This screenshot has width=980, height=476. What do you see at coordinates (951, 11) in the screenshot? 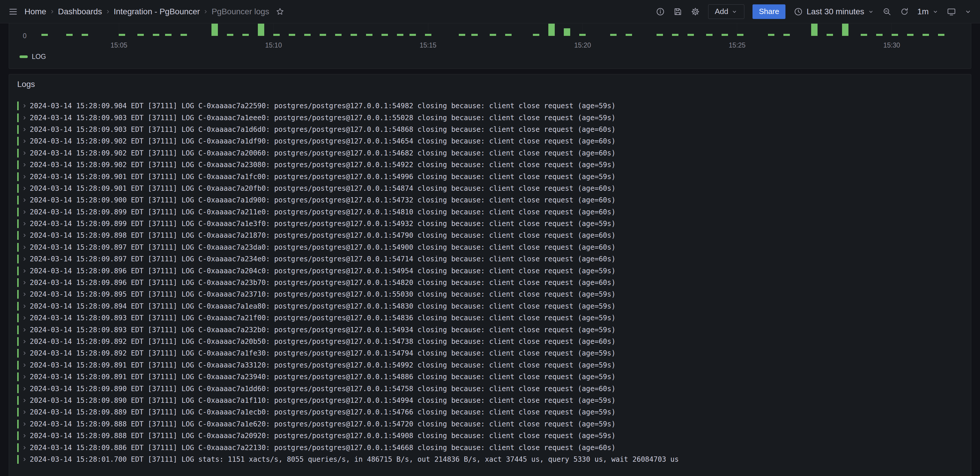
I see `tv-icon` at bounding box center [951, 11].